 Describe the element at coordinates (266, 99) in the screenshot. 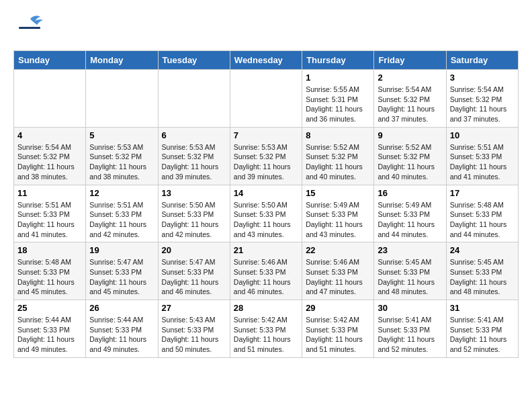

I see `calendar-week-row: 1 Sunrise: 5:55 AM Sunset: 5:31 PM Dayli…` at that location.